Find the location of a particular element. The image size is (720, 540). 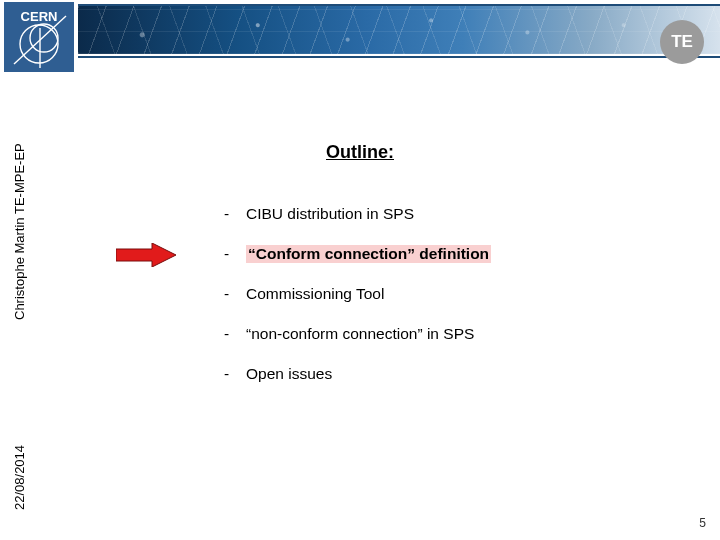

banner-bottom-rule is located at coordinates (399, 57).